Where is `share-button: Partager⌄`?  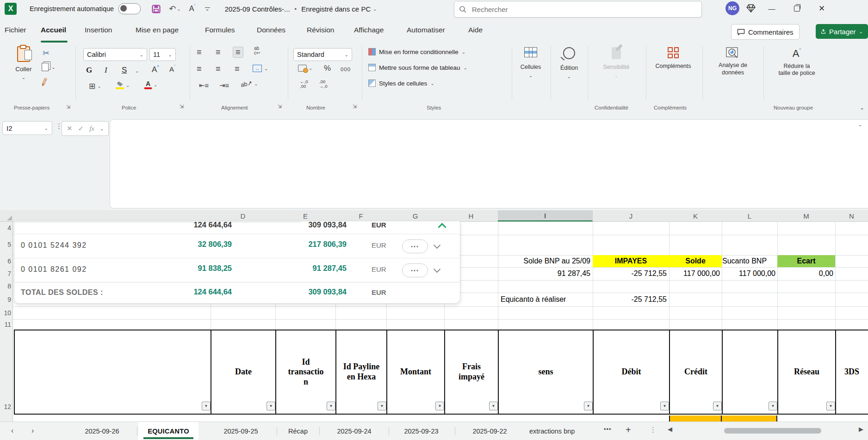 share-button: Partager⌄ is located at coordinates (842, 31).